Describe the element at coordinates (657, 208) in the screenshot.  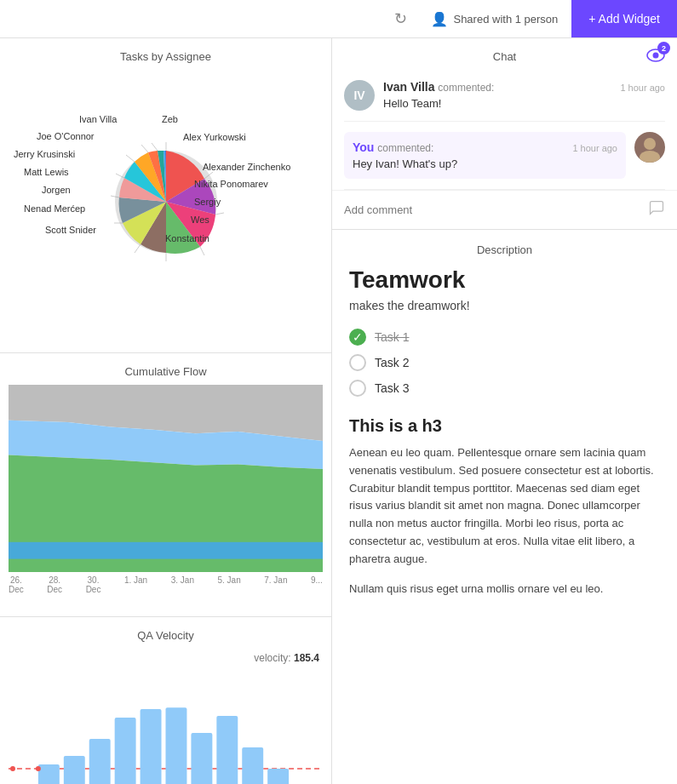
I see `comment-icon` at that location.